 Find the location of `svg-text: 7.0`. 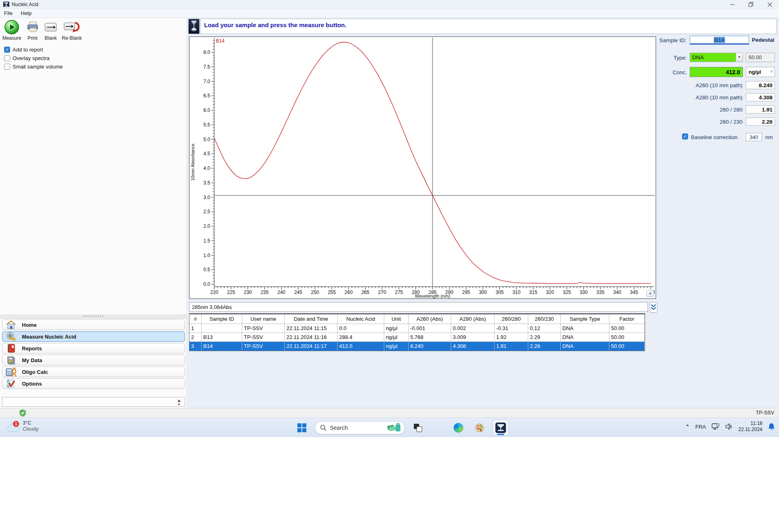

svg-text: 7.0 is located at coordinates (207, 82).